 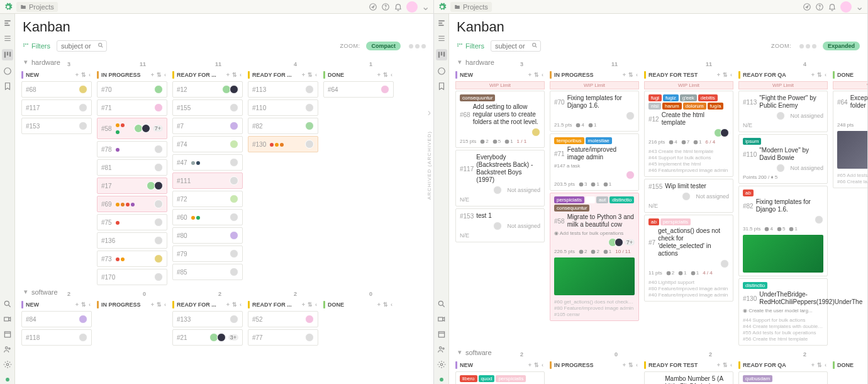 What do you see at coordinates (832, 7) in the screenshot?
I see `bell-icon` at bounding box center [832, 7].